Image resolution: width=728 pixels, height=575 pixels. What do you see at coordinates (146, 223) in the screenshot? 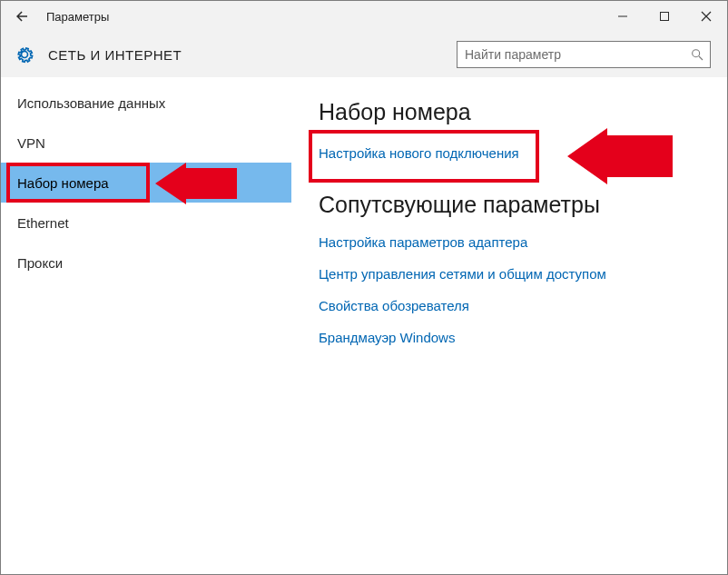
I see `sidebar-item-ethernet: Ethernet` at bounding box center [146, 223].